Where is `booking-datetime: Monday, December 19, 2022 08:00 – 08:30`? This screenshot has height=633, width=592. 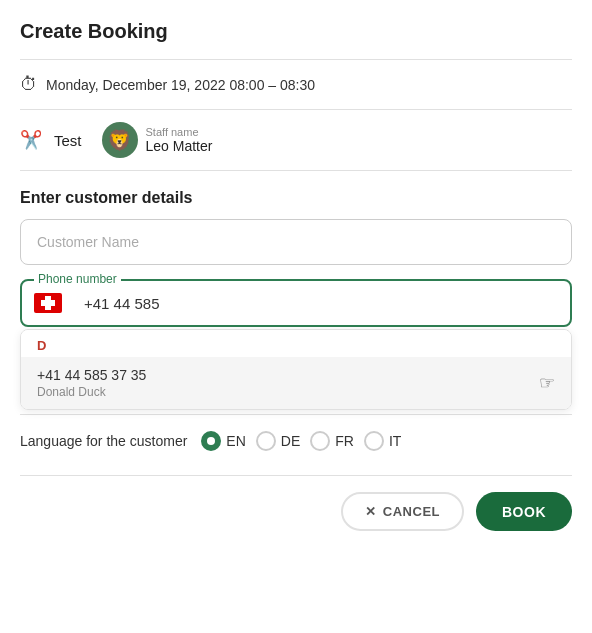 booking-datetime: Monday, December 19, 2022 08:00 – 08:30 is located at coordinates (180, 85).